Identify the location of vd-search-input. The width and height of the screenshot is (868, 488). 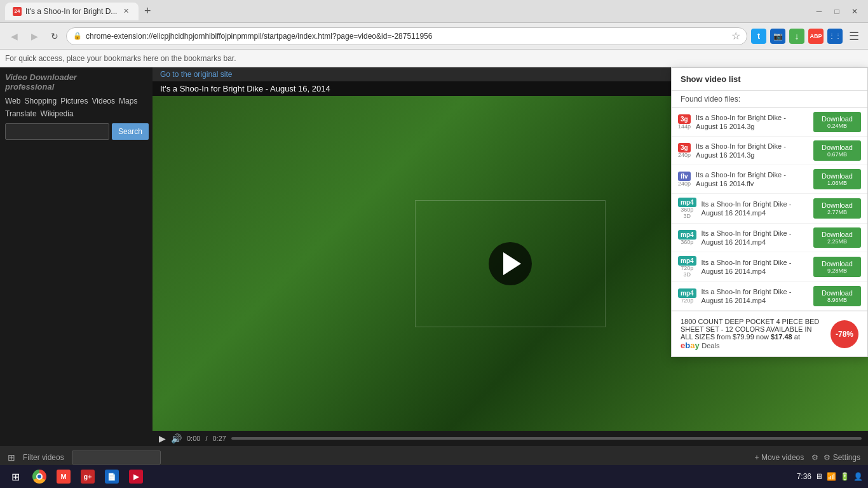
(57, 132).